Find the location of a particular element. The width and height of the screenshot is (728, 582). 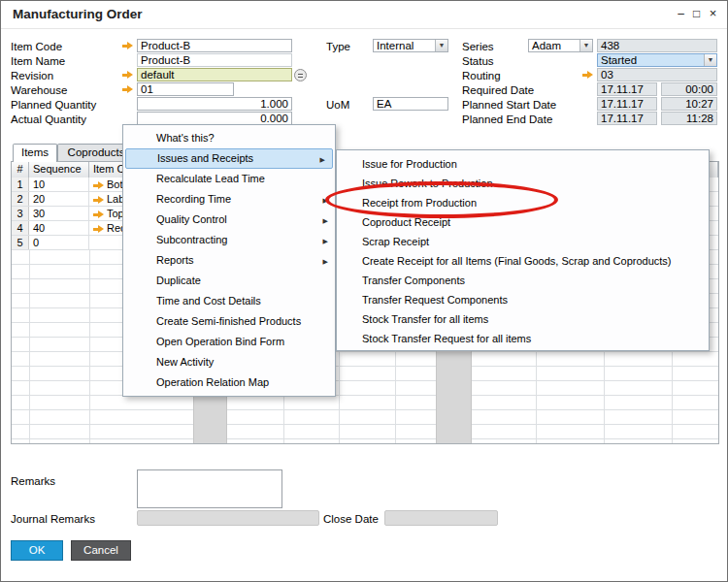

submenu-item-label: Create Receipt for all Items (Final Good… is located at coordinates (516, 261).